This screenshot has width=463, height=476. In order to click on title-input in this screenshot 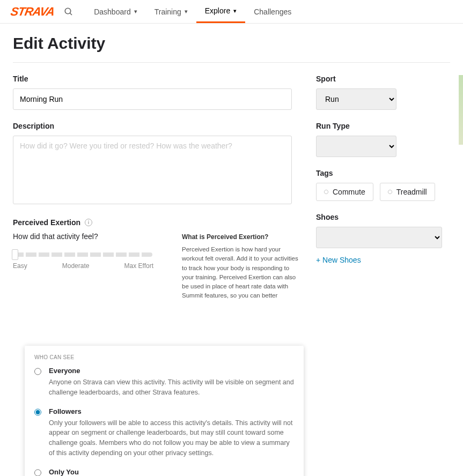, I will do `click(152, 99)`.